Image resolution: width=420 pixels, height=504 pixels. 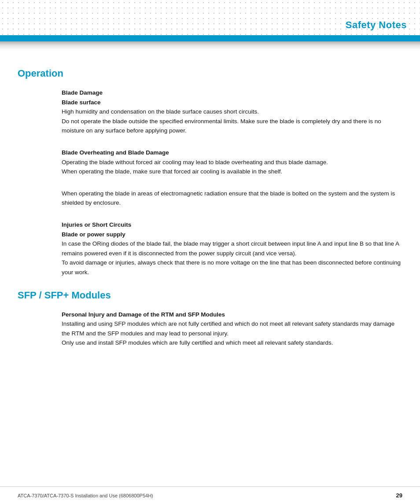 I want to click on section-heading-sfp: SFP / SFP+ Modules, so click(x=210, y=295).